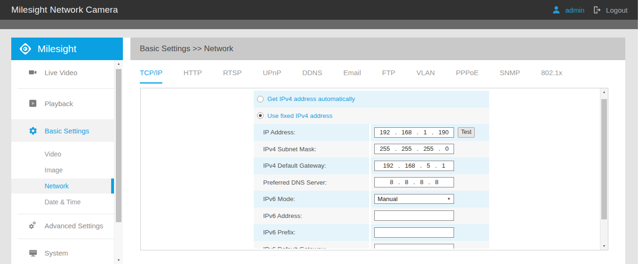 The height and width of the screenshot is (264, 644). I want to click on network-tabs: TCP/IP HTTP RTSP UPnP DDNS Email FTP VLA…, so click(351, 76).